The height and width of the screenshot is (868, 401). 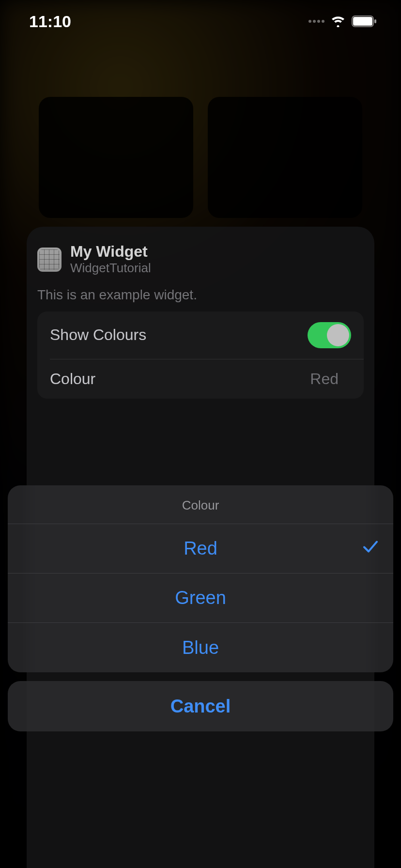 What do you see at coordinates (200, 548) in the screenshot?
I see `option-label: Red` at bounding box center [200, 548].